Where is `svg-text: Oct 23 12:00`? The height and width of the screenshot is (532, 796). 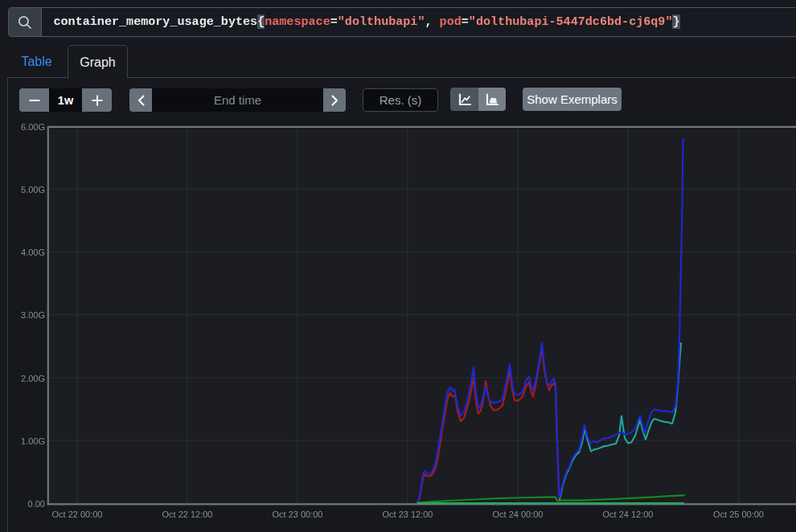
svg-text: Oct 23 12:00 is located at coordinates (408, 514).